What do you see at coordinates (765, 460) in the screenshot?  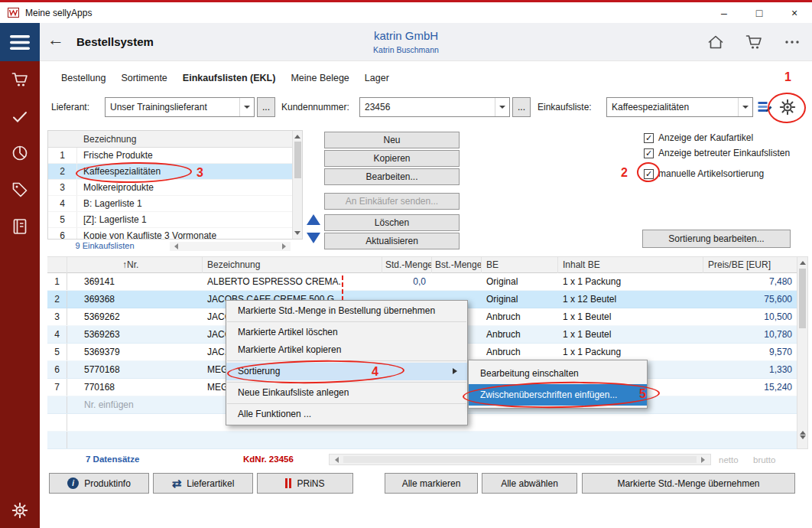 I see `brutto-toggle: brutto` at bounding box center [765, 460].